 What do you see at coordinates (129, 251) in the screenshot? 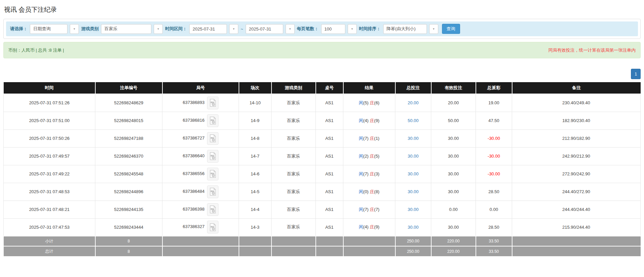
I see `grand-total-count: 8` at bounding box center [129, 251].